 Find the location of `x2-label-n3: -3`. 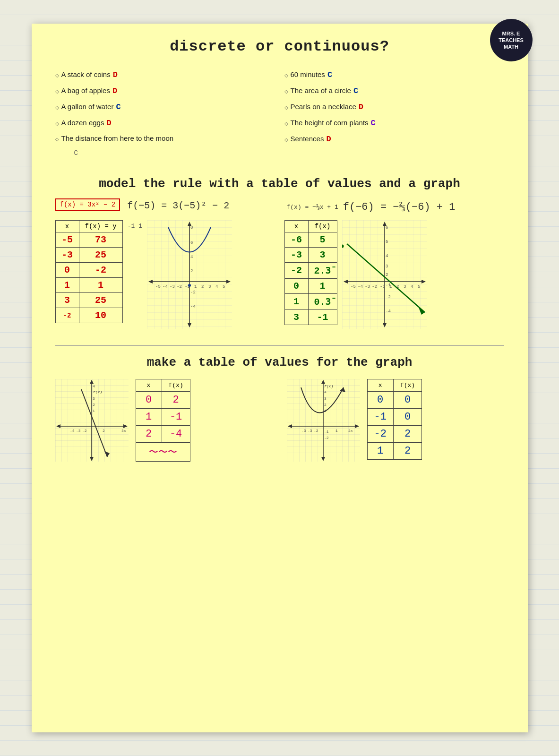

x2-label-n3: -3 is located at coordinates (368, 287).